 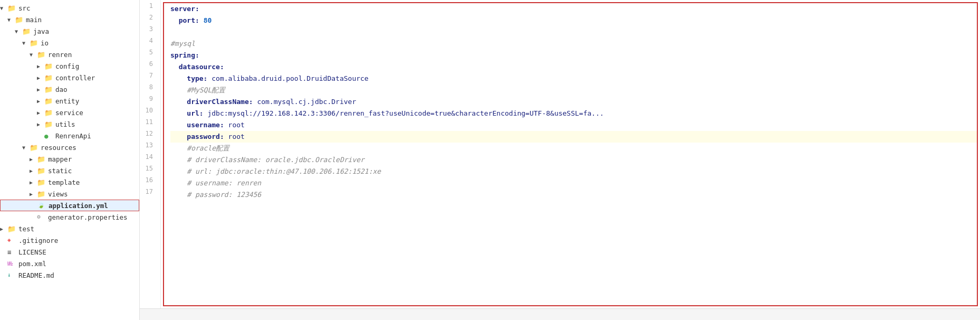 I want to click on line-number-10: 10, so click(x=148, y=110).